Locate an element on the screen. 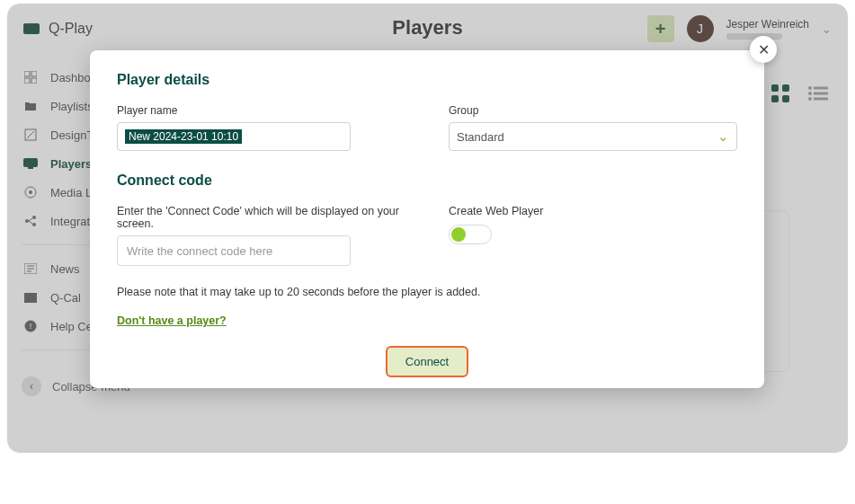 The width and height of the screenshot is (855, 504). chevron-down-icon: ⌄ is located at coordinates (723, 137).